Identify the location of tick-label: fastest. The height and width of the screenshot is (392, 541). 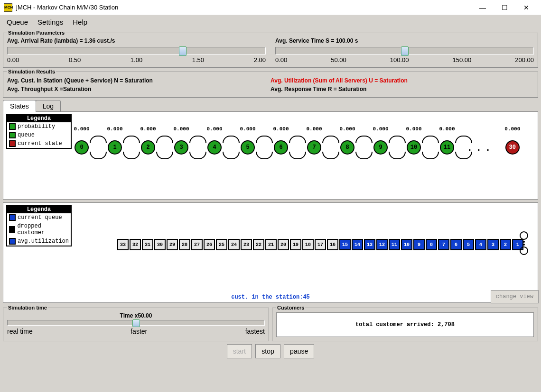
(255, 331).